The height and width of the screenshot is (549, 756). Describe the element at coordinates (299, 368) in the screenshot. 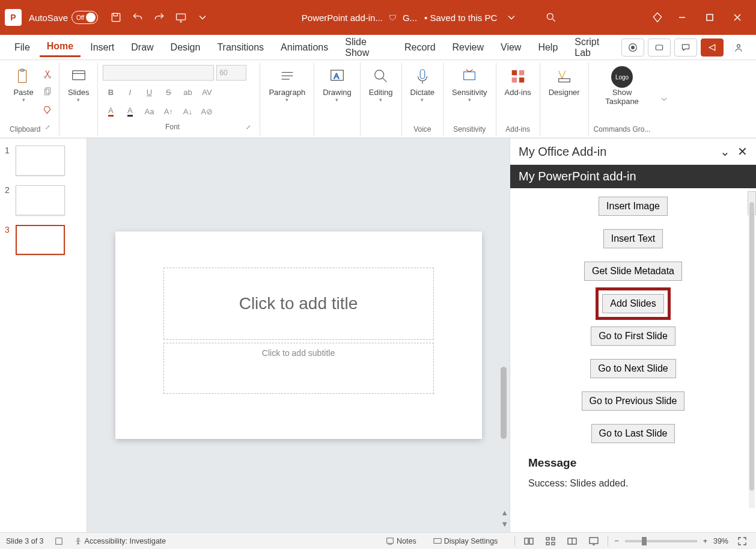

I see `subtitle-placeholder: Click to add subtitle` at that location.